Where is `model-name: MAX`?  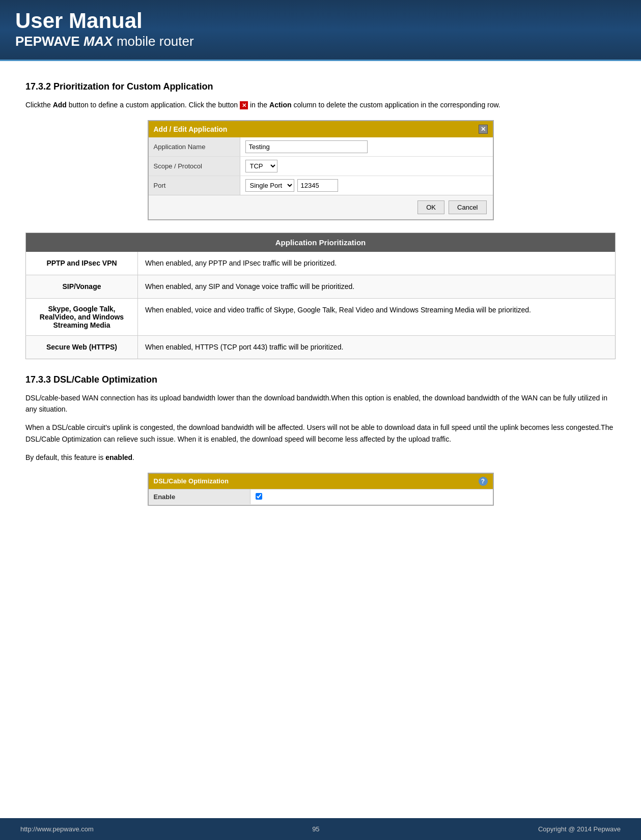 model-name: MAX is located at coordinates (98, 41).